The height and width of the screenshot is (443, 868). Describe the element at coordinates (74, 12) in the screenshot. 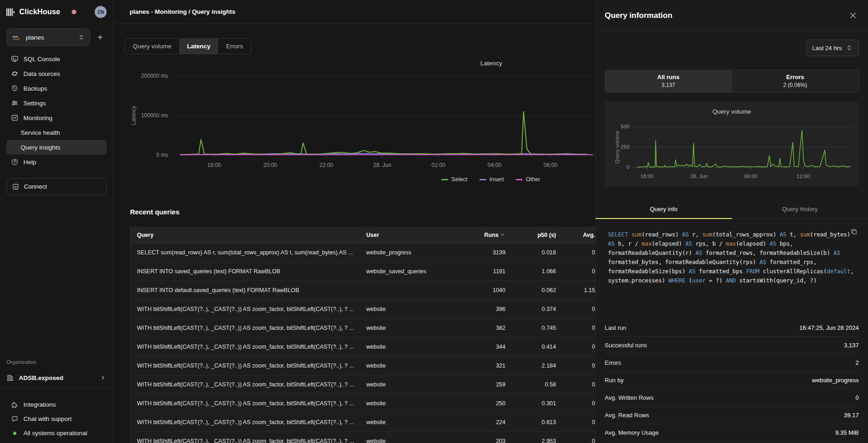

I see `notification-dot-icon` at that location.